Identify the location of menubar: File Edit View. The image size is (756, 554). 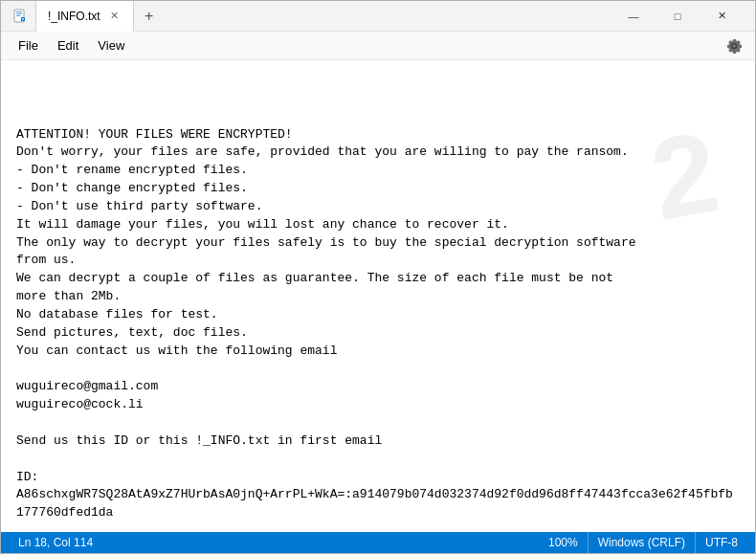
(378, 46).